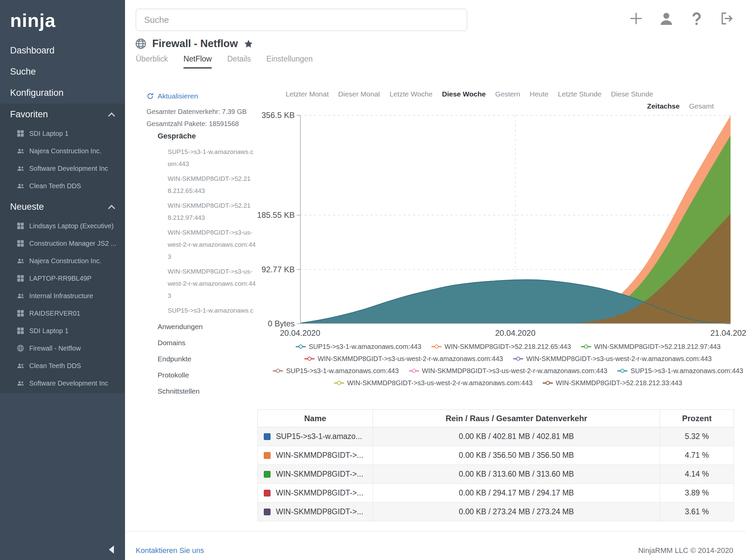  Describe the element at coordinates (60, 278) in the screenshot. I see `sidebar-item-label: LAPTOP-RR9BL49P` at that location.